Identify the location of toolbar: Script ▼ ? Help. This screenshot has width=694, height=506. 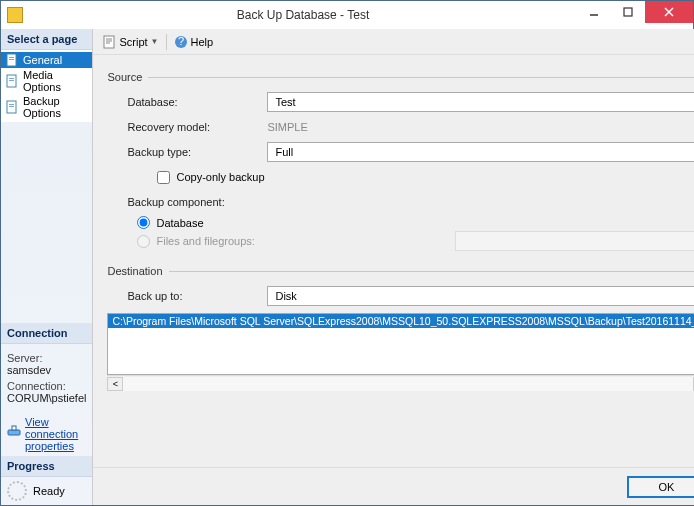
(394, 42).